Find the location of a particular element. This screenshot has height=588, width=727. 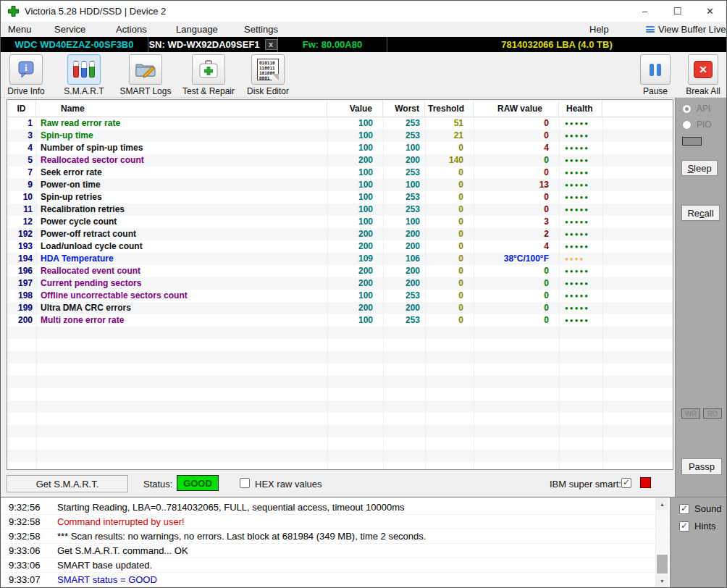

hex-raw-values-checkbox is located at coordinates (245, 483).